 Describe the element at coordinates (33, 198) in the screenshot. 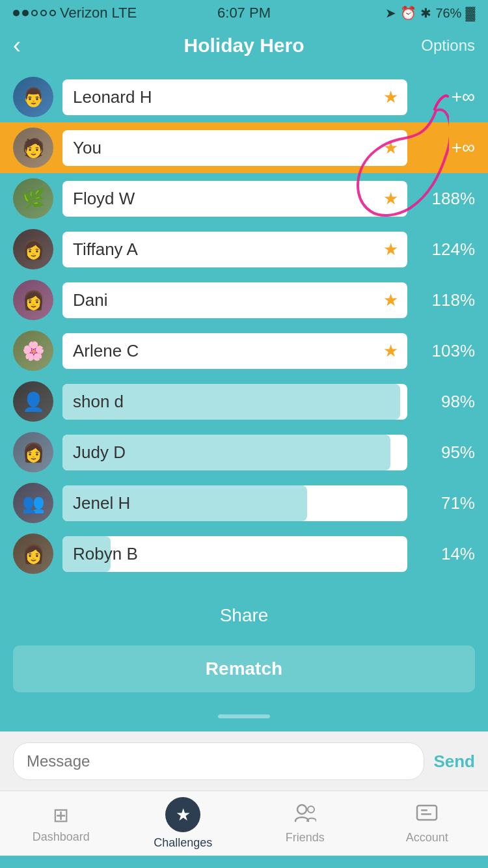

I see `avatar: 🌿` at that location.